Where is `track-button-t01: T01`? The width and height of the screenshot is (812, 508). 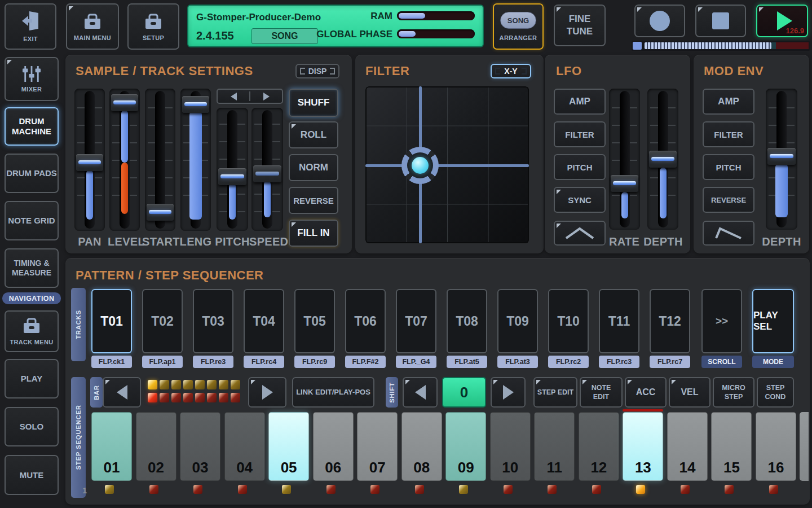
track-button-t01: T01 is located at coordinates (112, 321).